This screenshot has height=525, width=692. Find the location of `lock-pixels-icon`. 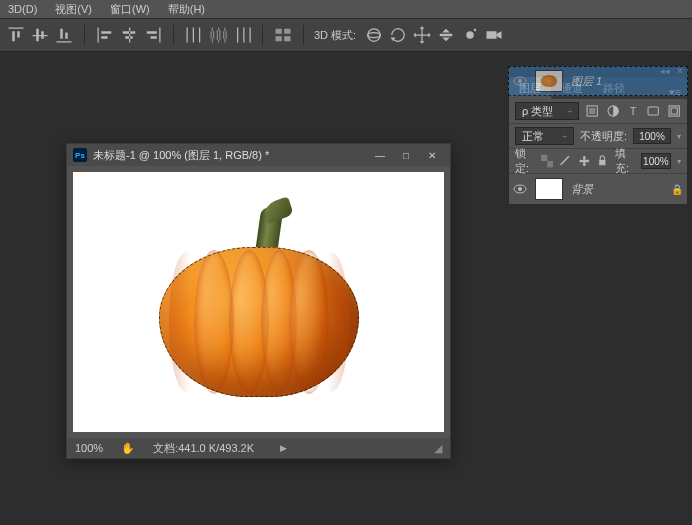

lock-pixels-icon is located at coordinates (566, 161).